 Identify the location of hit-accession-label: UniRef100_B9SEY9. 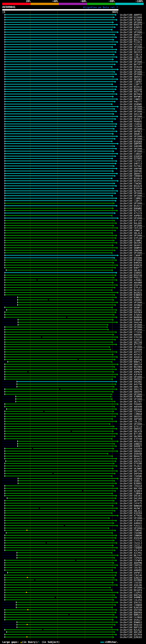
(131, 25).